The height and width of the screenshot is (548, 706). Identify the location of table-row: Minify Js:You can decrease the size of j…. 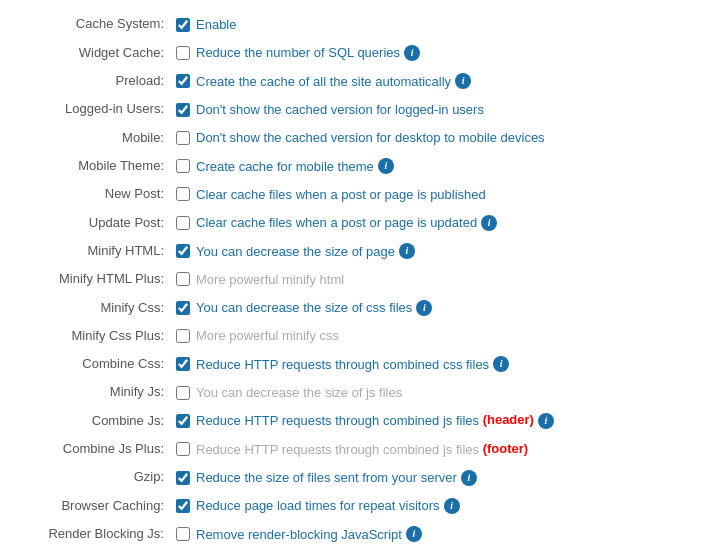
(353, 392).